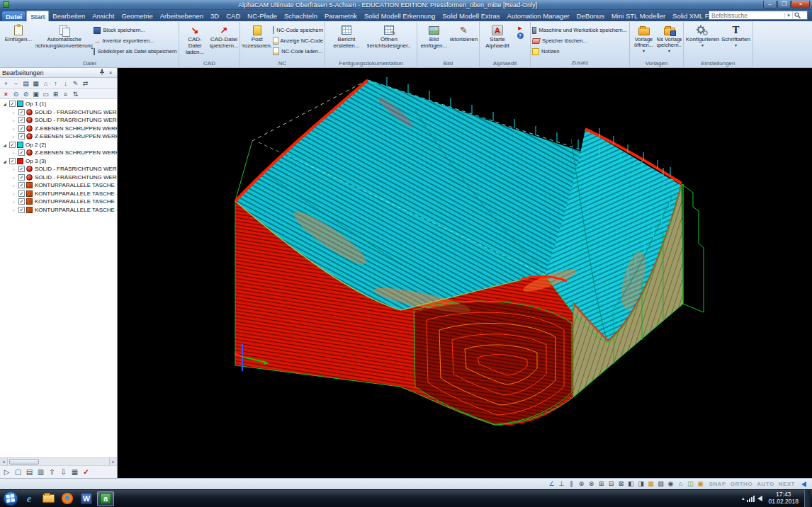 This screenshot has height=507, width=812. What do you see at coordinates (801, 4) in the screenshot?
I see `close-button: ×` at bounding box center [801, 4].